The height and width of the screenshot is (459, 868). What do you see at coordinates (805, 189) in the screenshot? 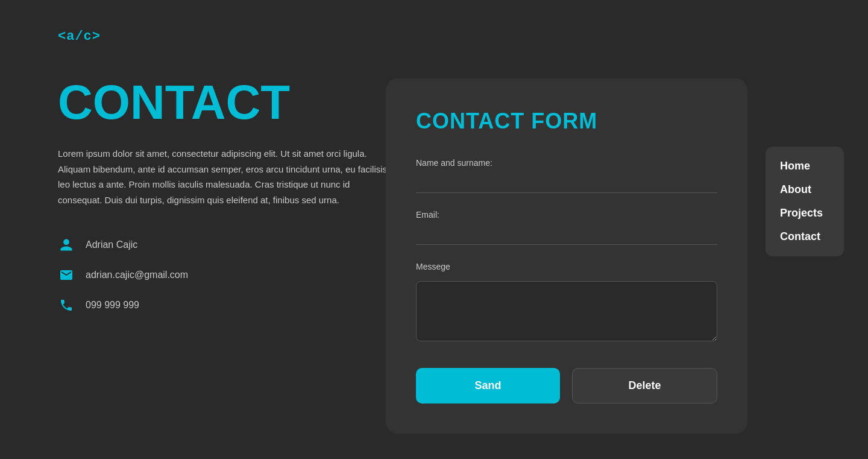
I see `nav-item-about: About` at bounding box center [805, 189].